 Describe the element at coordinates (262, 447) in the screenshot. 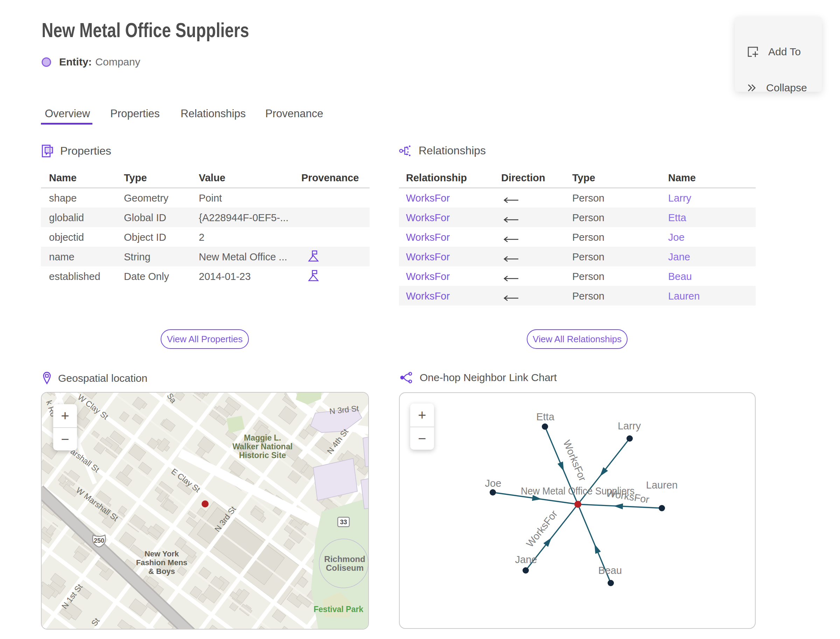

I see `svg-text: Walker National` at that location.